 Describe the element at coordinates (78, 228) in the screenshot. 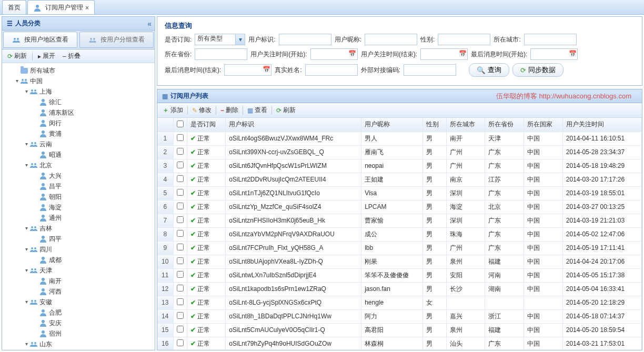

I see `tree-node: ▾吉林` at that location.